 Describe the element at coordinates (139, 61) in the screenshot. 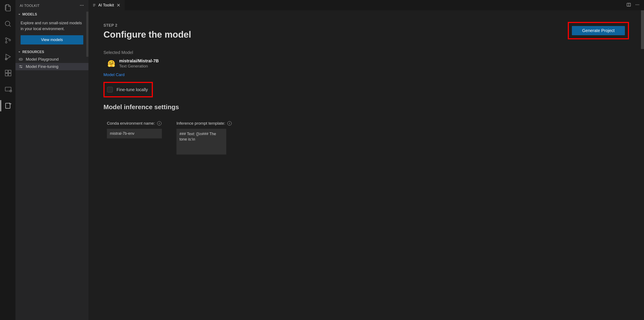

I see `model-name: mistralai/Mistral-7B` at that location.